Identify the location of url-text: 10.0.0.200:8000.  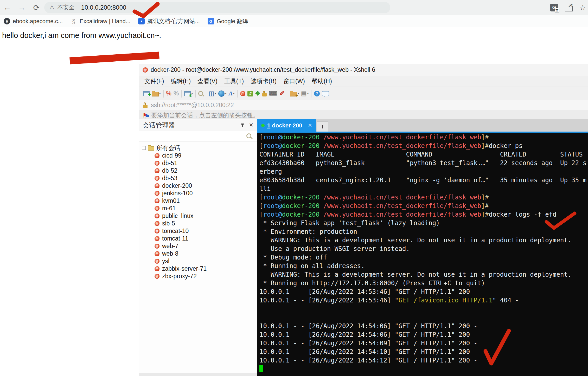
(104, 8).